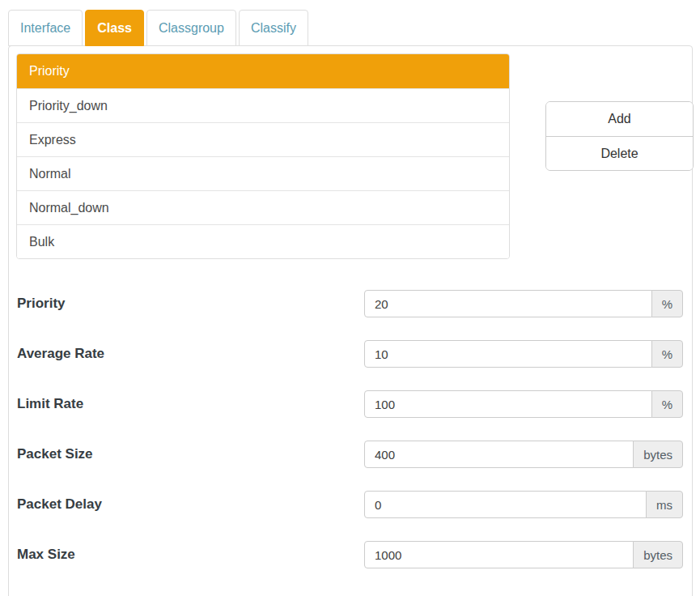  I want to click on average-rate-input, so click(508, 354).